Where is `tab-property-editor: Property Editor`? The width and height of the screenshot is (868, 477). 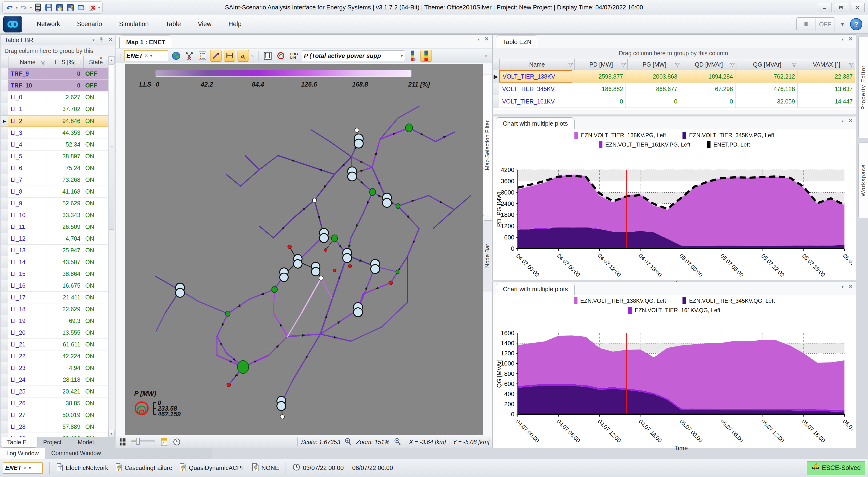
tab-property-editor: Property Editor is located at coordinates (863, 88).